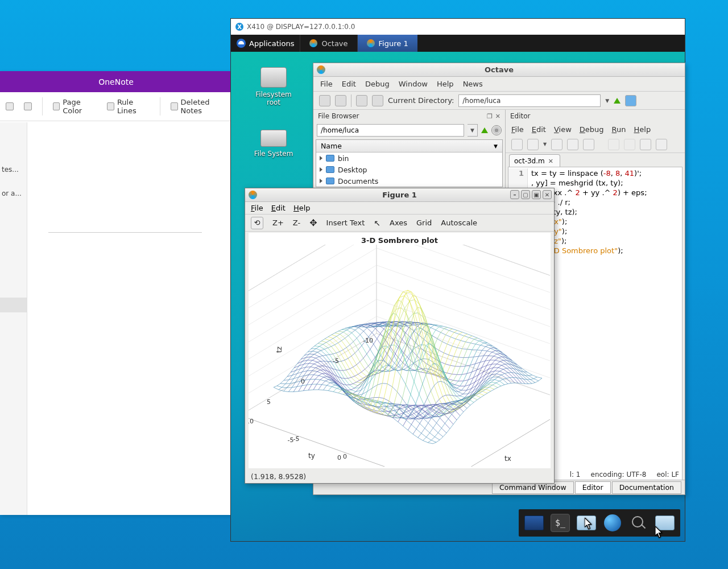 The image size is (728, 569). Describe the element at coordinates (10, 106) in the screenshot. I see `hide-page-button` at that location.